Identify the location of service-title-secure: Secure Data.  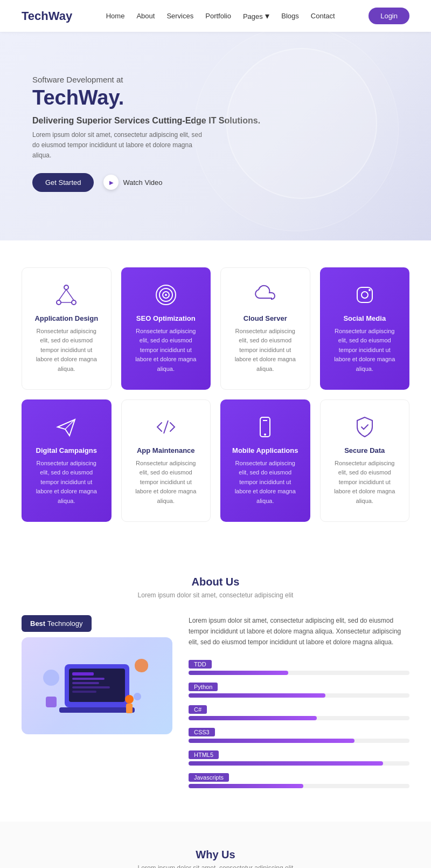
(365, 451).